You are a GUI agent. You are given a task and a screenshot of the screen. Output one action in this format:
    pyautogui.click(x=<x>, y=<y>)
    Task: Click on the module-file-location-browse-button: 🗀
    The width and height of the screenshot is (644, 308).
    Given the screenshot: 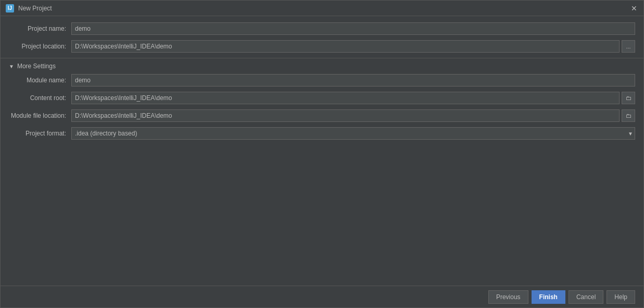 What is the action you would take?
    pyautogui.click(x=628, y=116)
    